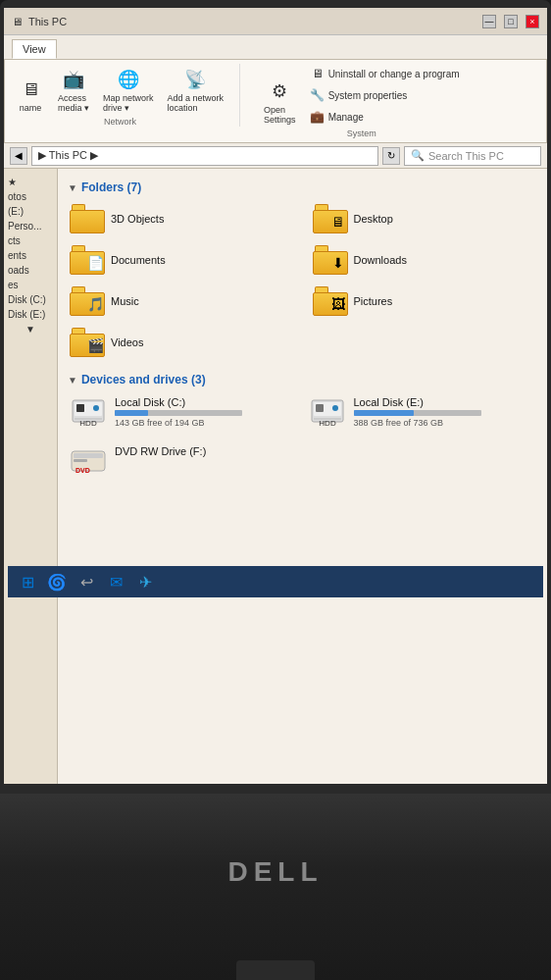 The width and height of the screenshot is (551, 980). Describe the element at coordinates (30, 330) in the screenshot. I see `sidebar-scroll-down: ▼` at that location.